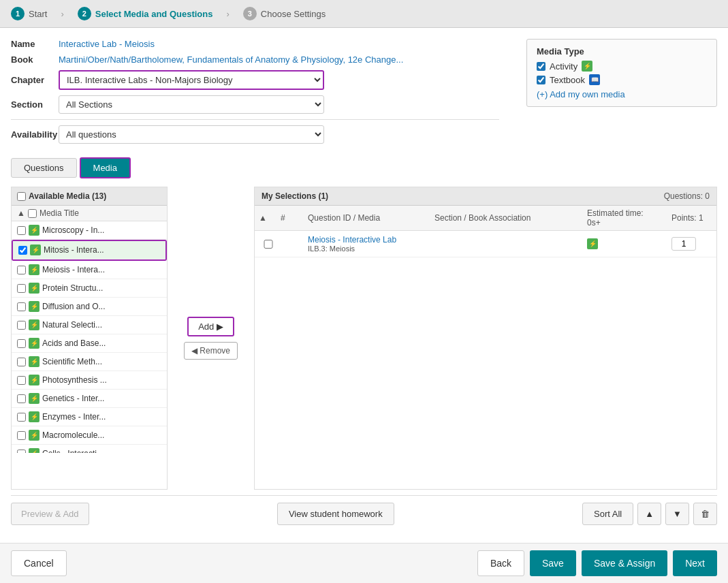 The width and height of the screenshot is (728, 583). I want to click on sel-media-name: Meiosis - Interactive Lab, so click(370, 240).